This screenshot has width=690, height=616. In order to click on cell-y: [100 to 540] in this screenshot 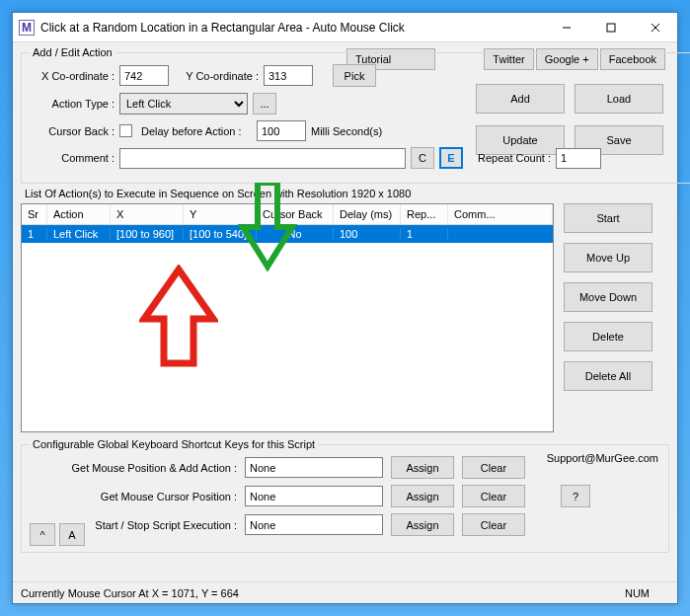, I will do `click(220, 234)`.